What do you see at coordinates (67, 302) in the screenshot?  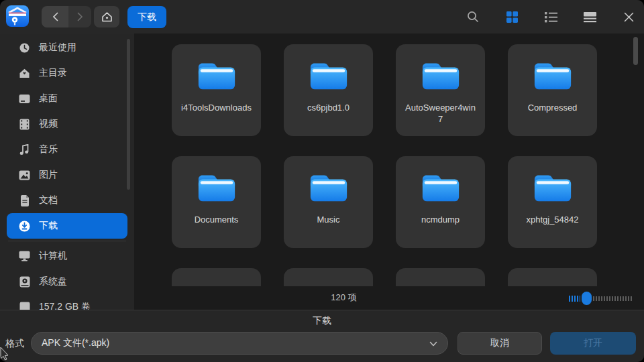 I see `sidebar-item-volume: 157.2 GB 卷` at bounding box center [67, 302].